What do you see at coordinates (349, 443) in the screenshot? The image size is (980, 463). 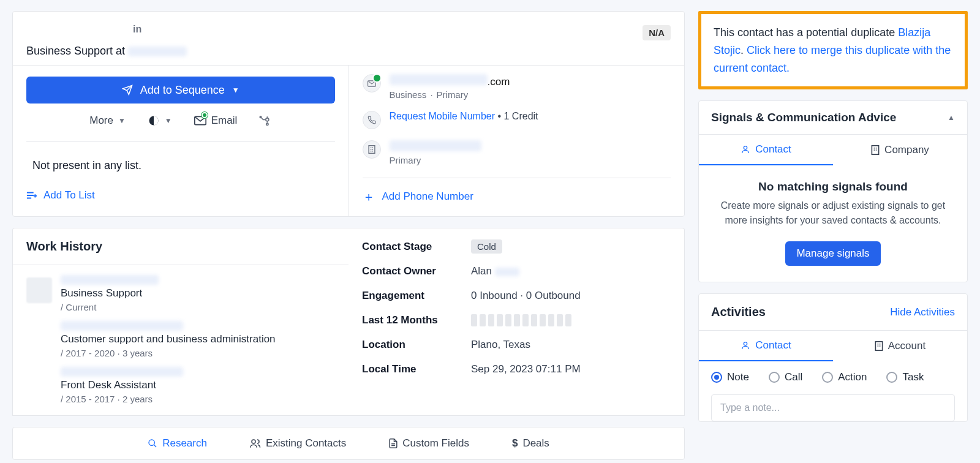 I see `detail-tabs: Research Existing Contacts Custom Fields…` at bounding box center [349, 443].